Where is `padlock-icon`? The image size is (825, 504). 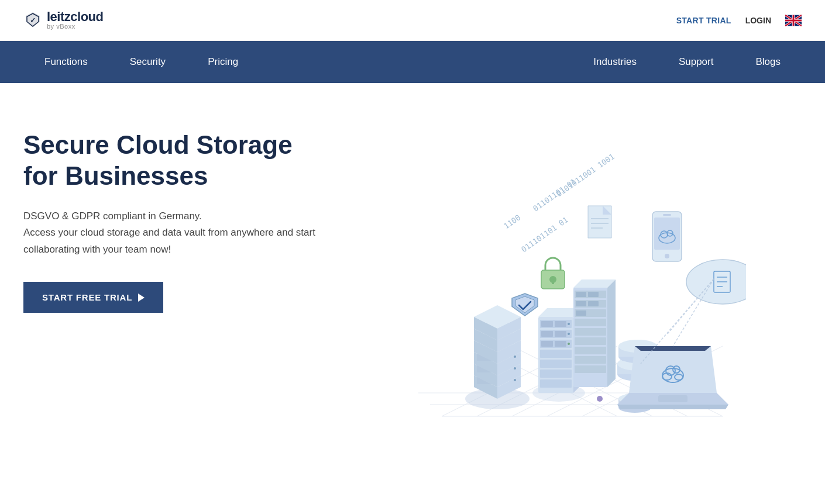
padlock-icon is located at coordinates (553, 274).